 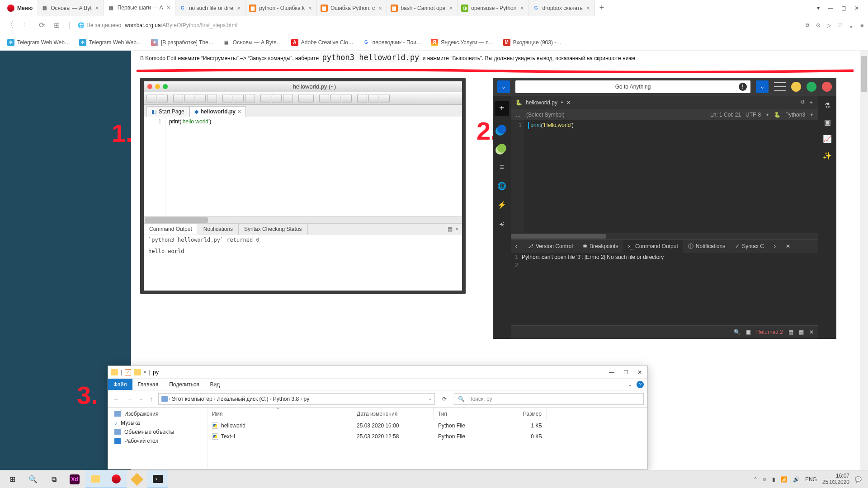 I want to click on checkbox-icon: ✓, so click(x=128, y=372).